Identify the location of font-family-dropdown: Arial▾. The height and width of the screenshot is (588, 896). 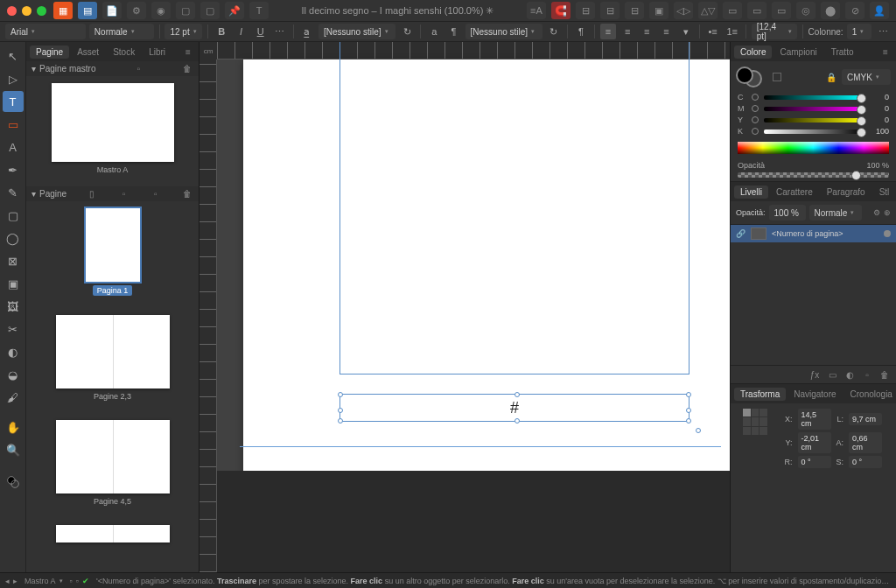
(46, 32).